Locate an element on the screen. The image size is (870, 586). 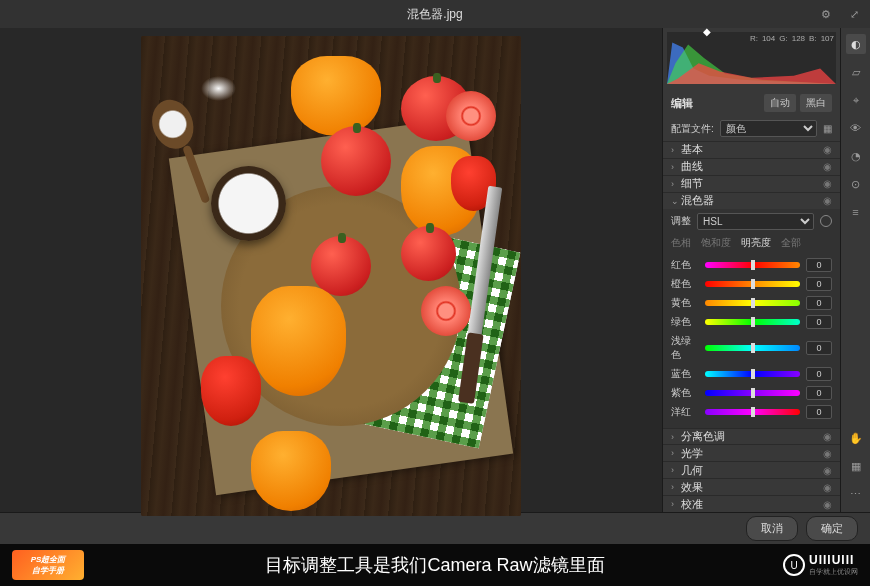
settings-icon: ⚙ is located at coordinates (826, 14).